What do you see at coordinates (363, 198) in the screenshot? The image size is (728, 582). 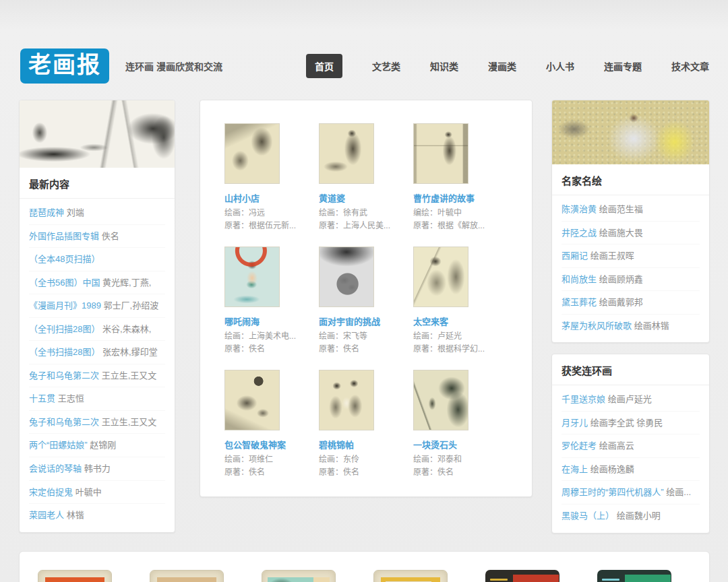 I see `comic-title-link: 黄道婆` at bounding box center [363, 198].